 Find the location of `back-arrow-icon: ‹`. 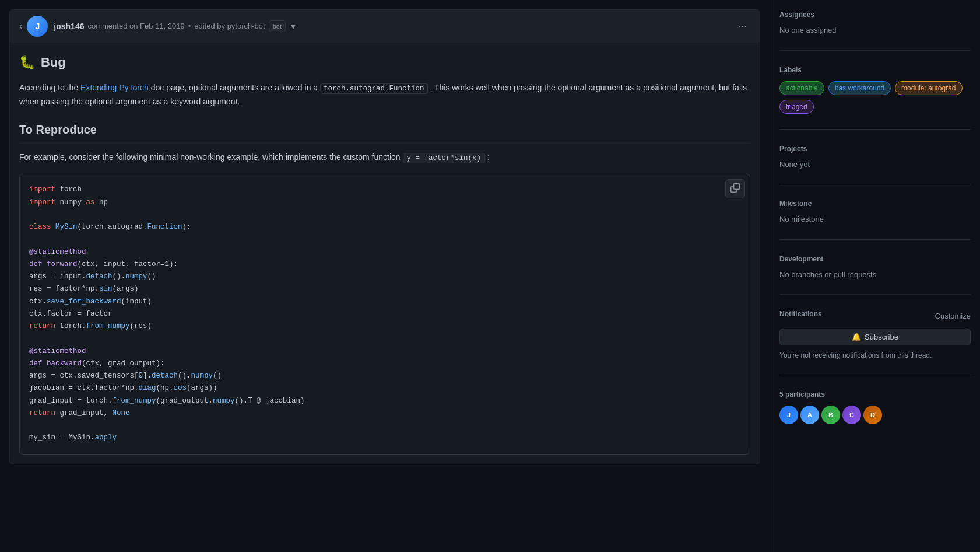

back-arrow-icon: ‹ is located at coordinates (21, 26).